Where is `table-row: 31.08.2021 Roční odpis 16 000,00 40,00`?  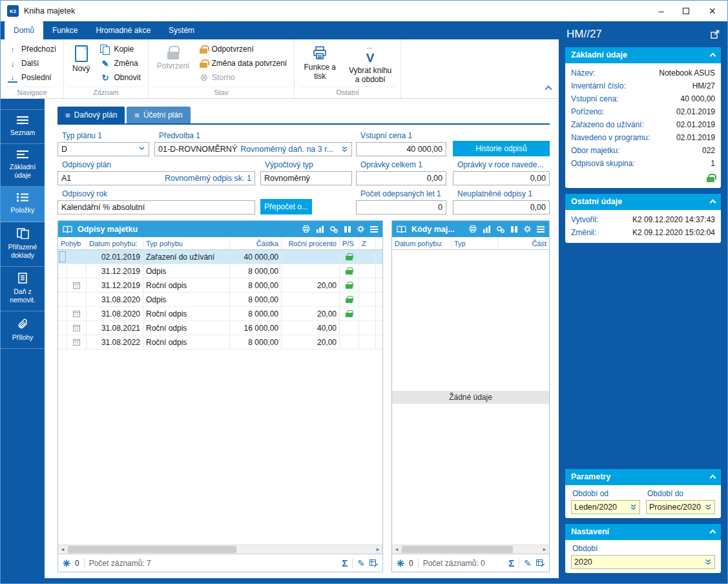
table-row: 31.08.2021 Roční odpis 16 000,00 40,00 is located at coordinates (220, 328).